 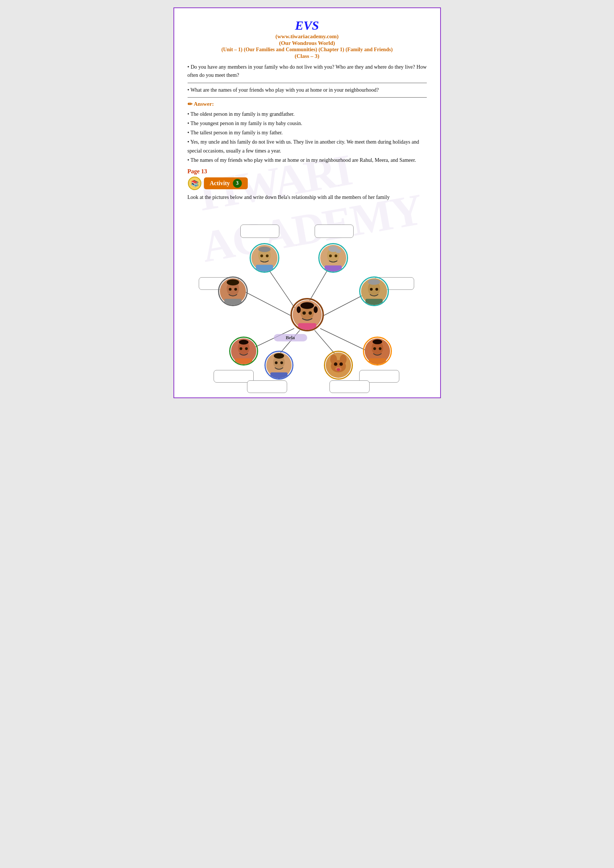 I want to click on speech-box-bottom-center-right, so click(x=350, y=387).